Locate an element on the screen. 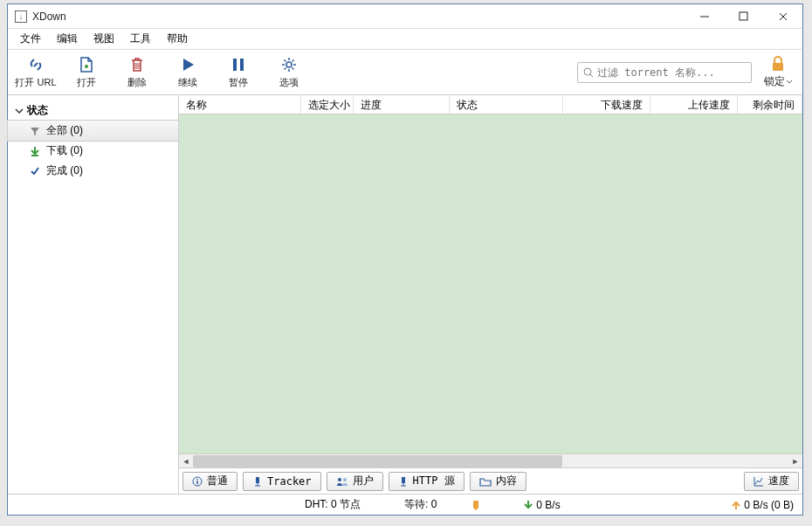 The height and width of the screenshot is (526, 812). column-name: 名称 is located at coordinates (240, 105).